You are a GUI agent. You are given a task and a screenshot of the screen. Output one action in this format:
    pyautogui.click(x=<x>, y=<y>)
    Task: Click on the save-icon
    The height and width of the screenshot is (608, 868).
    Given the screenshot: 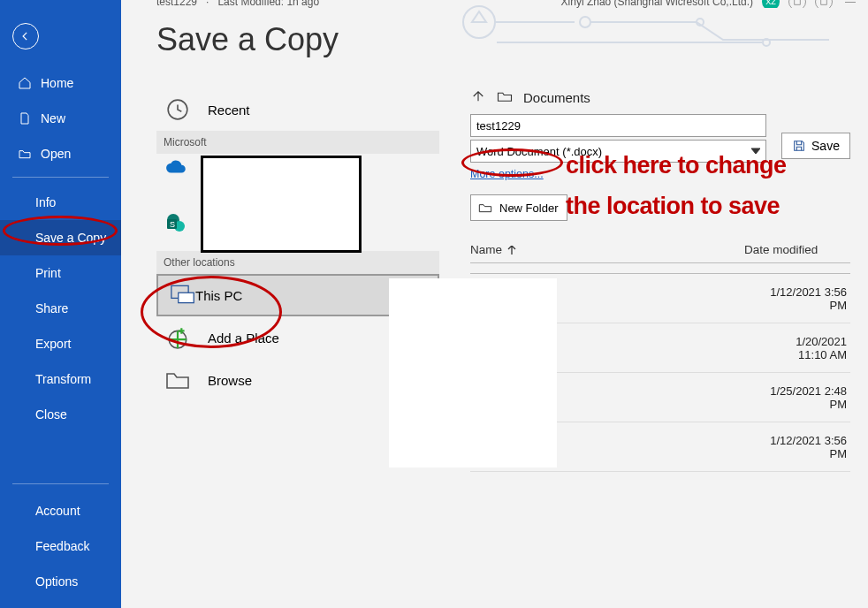 What is the action you would take?
    pyautogui.click(x=799, y=146)
    